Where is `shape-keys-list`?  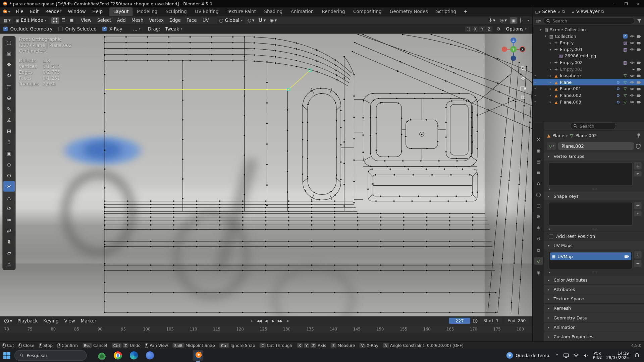
shape-keys-list is located at coordinates (591, 214).